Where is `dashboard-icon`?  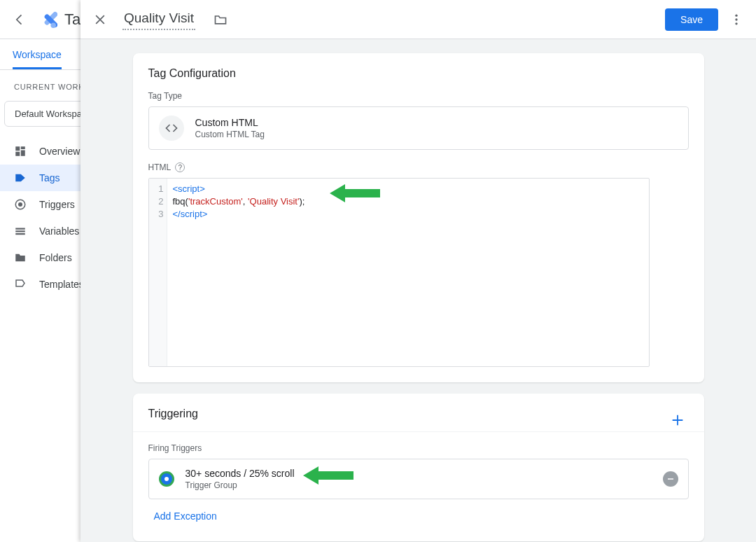 dashboard-icon is located at coordinates (20, 151).